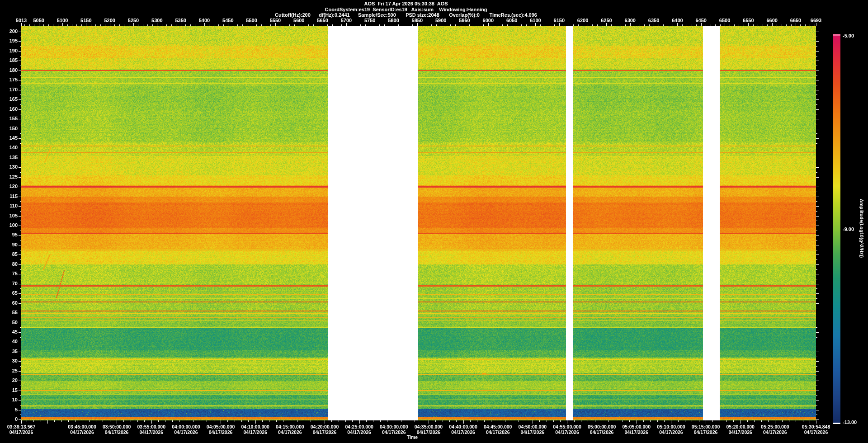 The width and height of the screenshot is (868, 443). What do you see at coordinates (583, 21) in the screenshot?
I see `record-tick-label: 6200` at bounding box center [583, 21].